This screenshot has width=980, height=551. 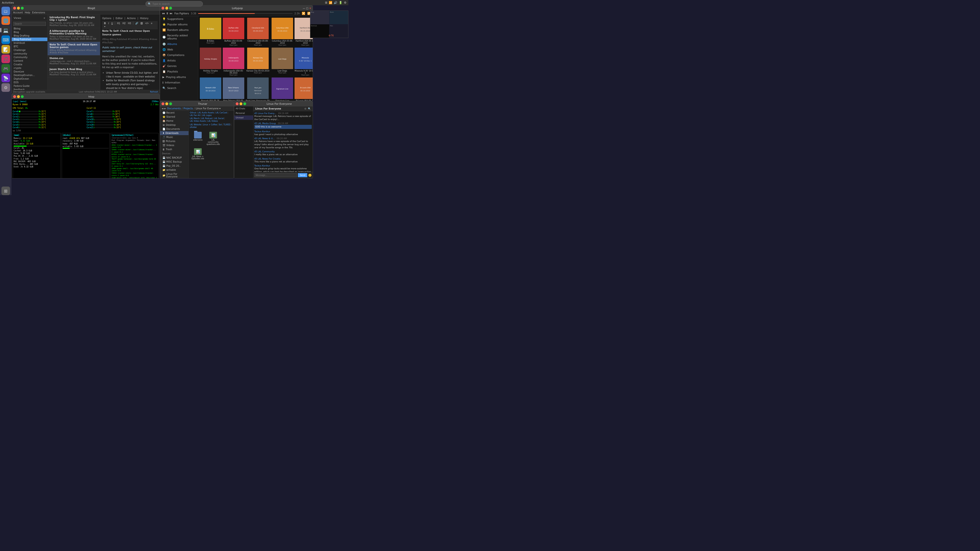 I want to click on blog-nav-davlee: DaveLee, so click(x=30, y=71).